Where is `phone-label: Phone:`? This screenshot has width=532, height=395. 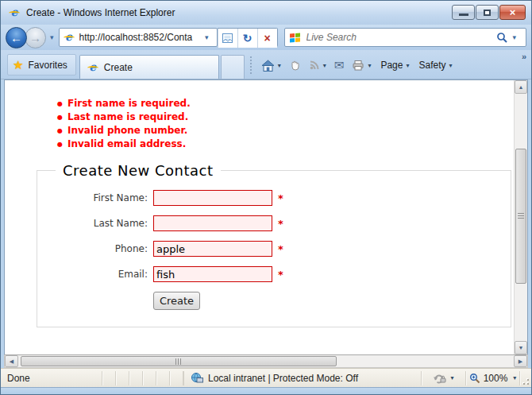
phone-label: Phone: is located at coordinates (95, 249).